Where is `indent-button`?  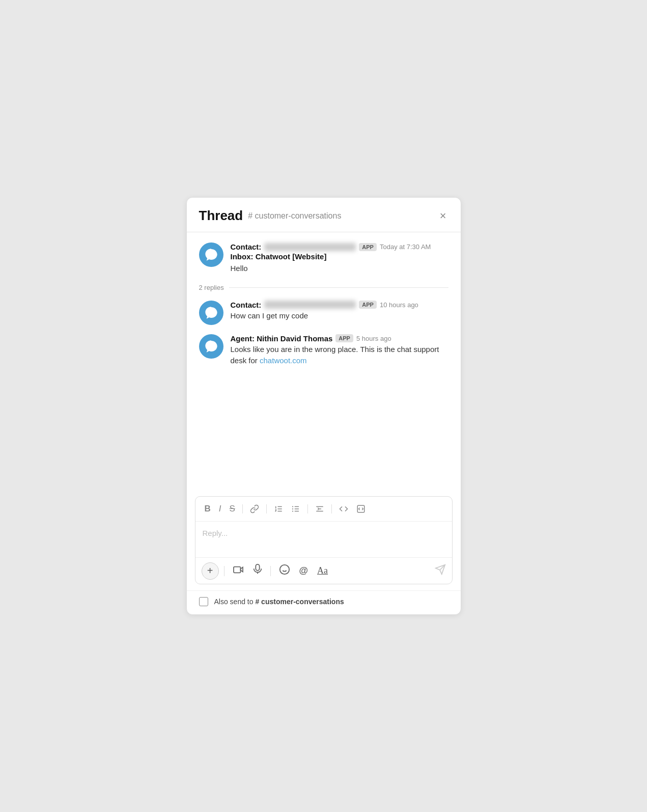
indent-button is located at coordinates (320, 509).